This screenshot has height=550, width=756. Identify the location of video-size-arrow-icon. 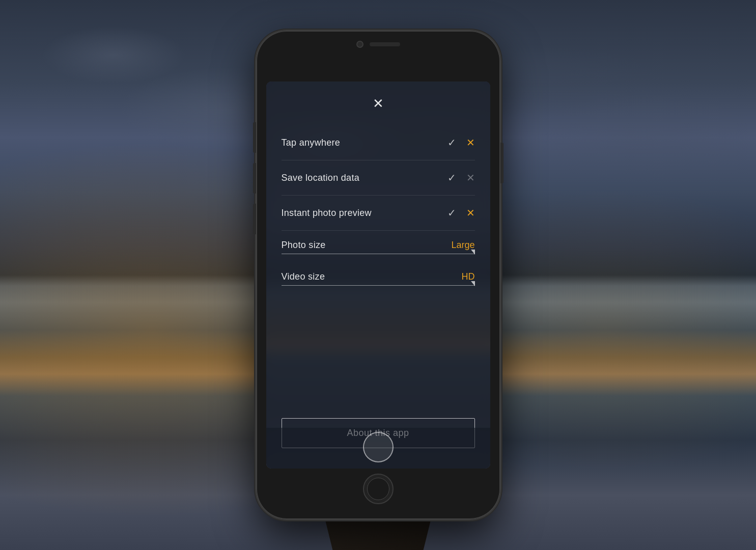
(473, 284).